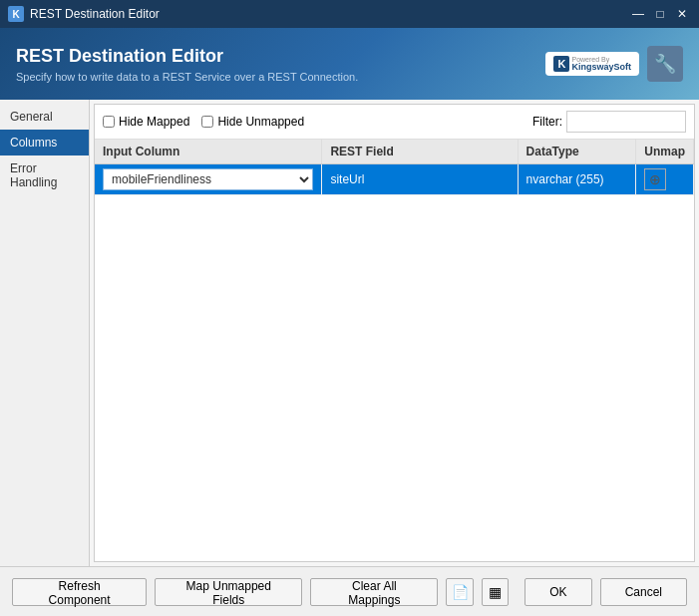 This screenshot has height=616, width=699. Describe the element at coordinates (459, 592) in the screenshot. I see `icon-button-1: 📄` at that location.